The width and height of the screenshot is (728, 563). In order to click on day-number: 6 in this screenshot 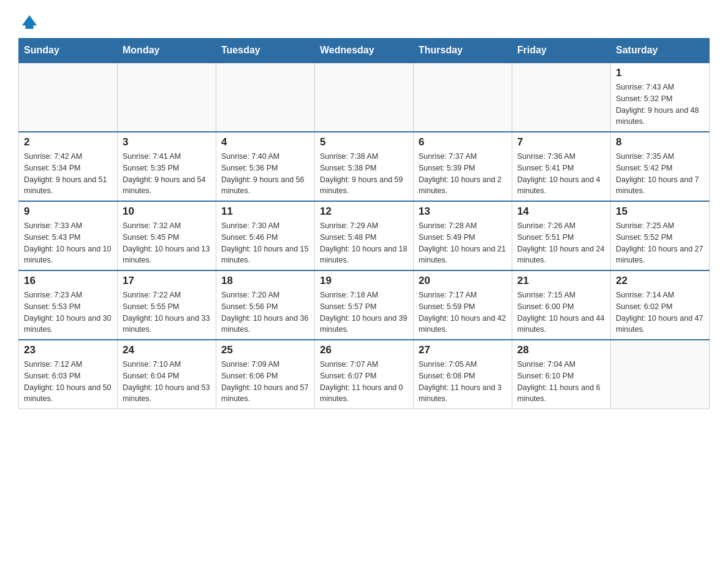, I will do `click(463, 142)`.